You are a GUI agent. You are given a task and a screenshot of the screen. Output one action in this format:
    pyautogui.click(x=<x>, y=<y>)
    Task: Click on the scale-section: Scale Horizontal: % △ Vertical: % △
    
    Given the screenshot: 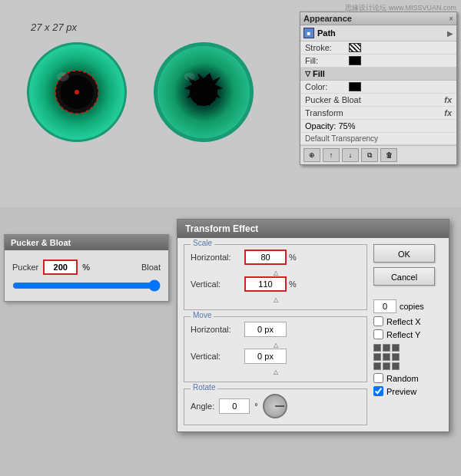 What is the action you would take?
    pyautogui.click(x=275, y=277)
    